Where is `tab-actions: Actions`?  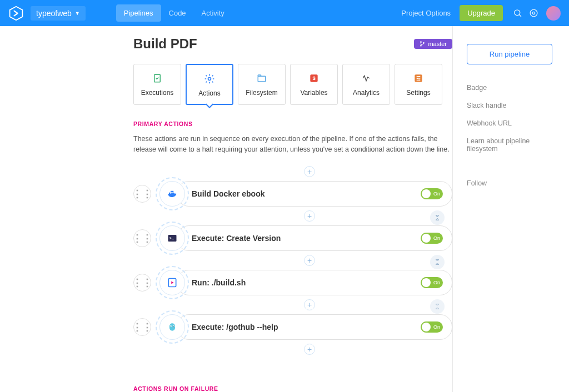
tab-actions: Actions is located at coordinates (209, 84).